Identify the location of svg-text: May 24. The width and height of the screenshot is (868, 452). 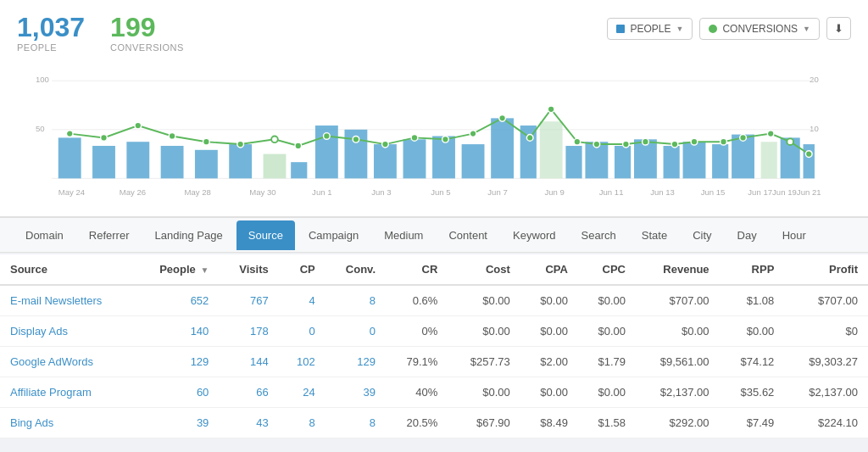
(72, 192).